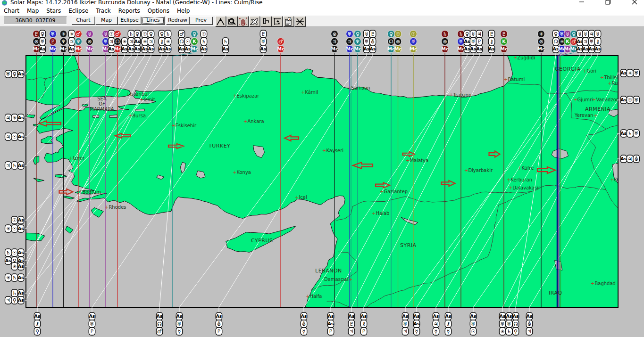 This screenshot has height=337, width=644. I want to click on plane-travel-icon, so click(255, 21).